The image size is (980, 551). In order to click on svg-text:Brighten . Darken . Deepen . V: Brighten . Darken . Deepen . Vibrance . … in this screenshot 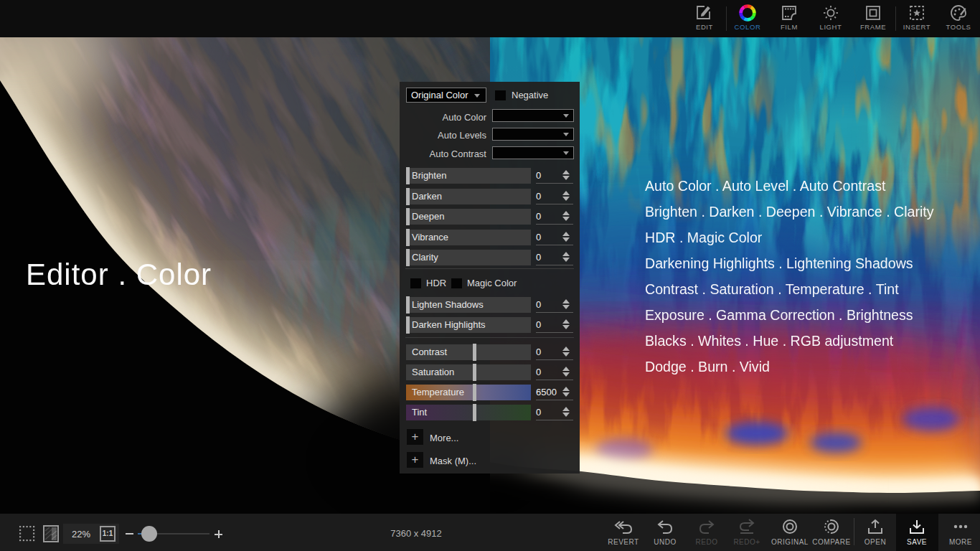, I will do `click(789, 212)`.